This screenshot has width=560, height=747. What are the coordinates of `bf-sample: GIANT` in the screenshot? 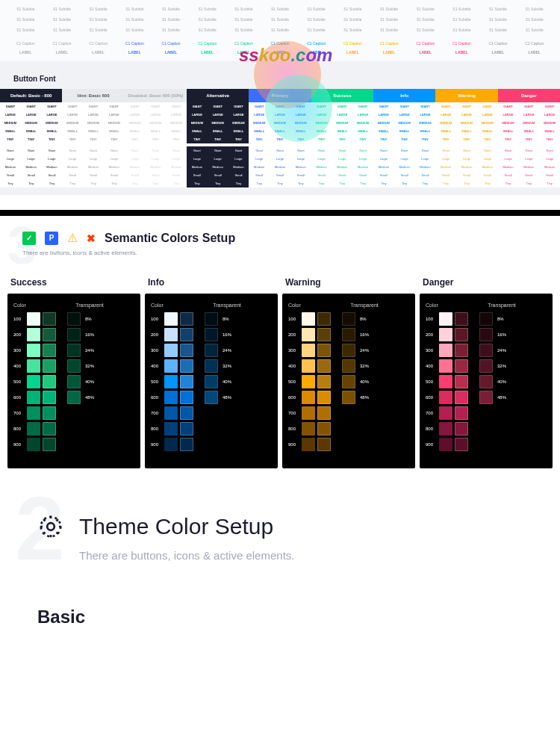 It's located at (384, 106).